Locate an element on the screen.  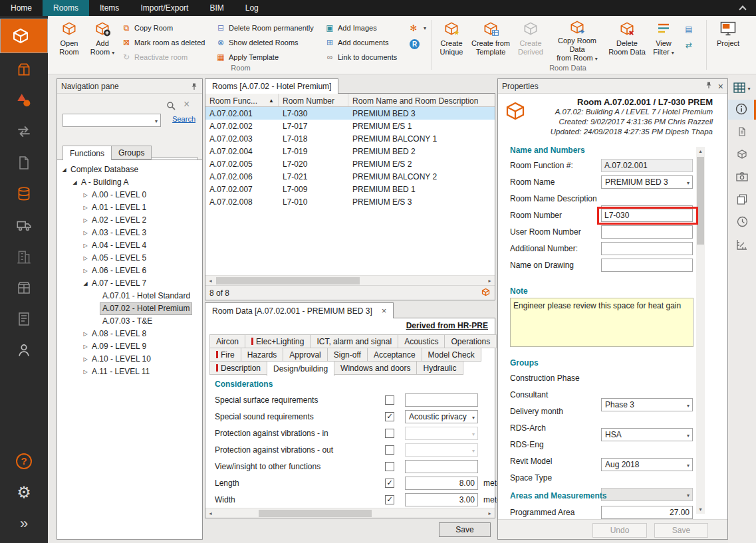
report-badge-button: R is located at coordinates (415, 44).